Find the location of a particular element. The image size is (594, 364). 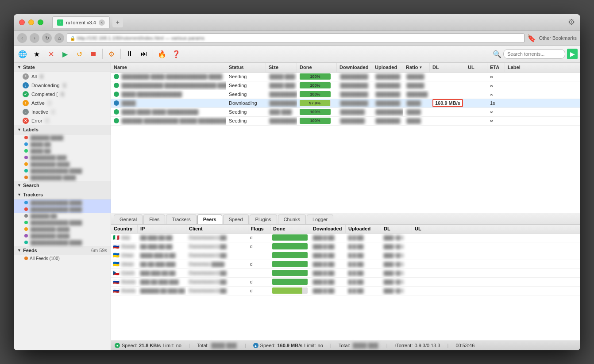

label-item-3: ████ ██ is located at coordinates (62, 151).